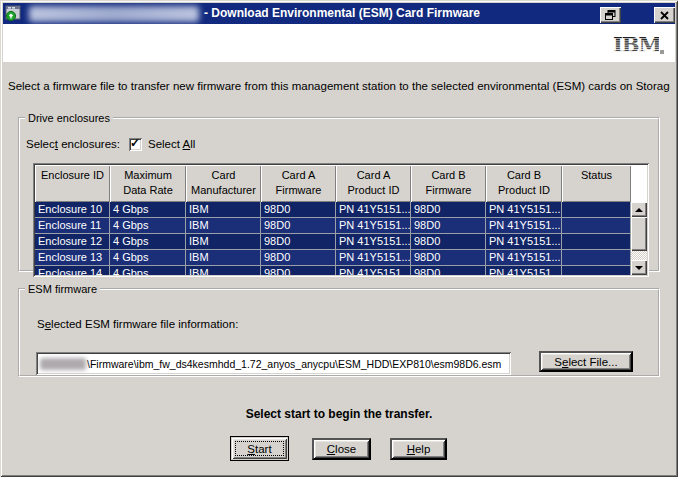  What do you see at coordinates (596, 184) in the screenshot?
I see `column-header-status: Status` at bounding box center [596, 184].